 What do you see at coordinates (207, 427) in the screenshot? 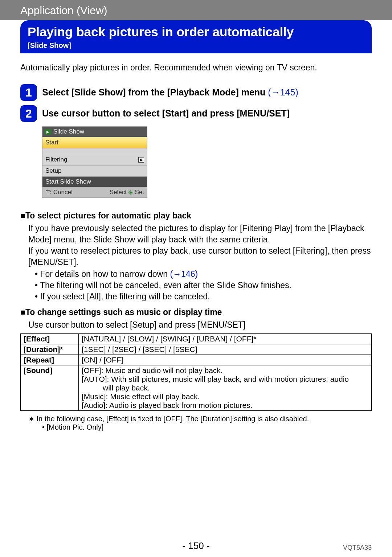
I see `footnote-sub: • [Motion Pic. Only]` at bounding box center [207, 427].